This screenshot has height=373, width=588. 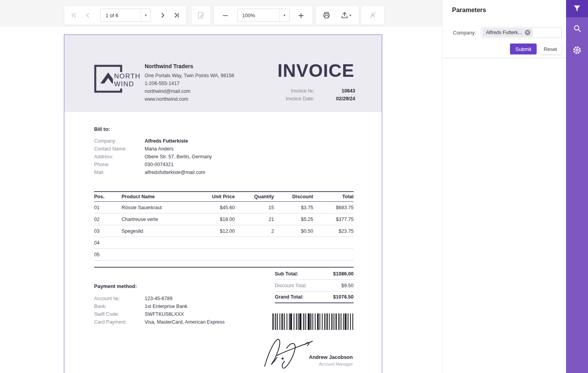 What do you see at coordinates (108, 231) in the screenshot?
I see `cell-pos: 03` at bounding box center [108, 231].